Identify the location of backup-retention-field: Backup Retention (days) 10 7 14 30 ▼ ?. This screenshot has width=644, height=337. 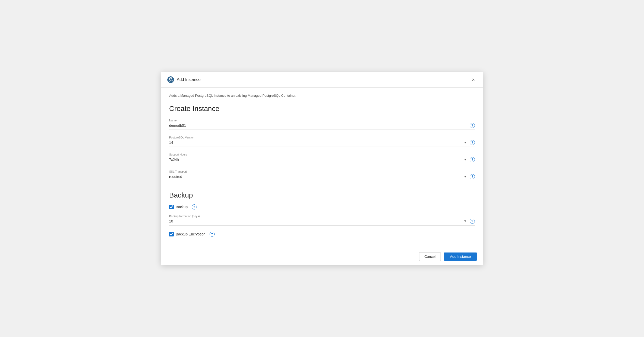
(322, 220).